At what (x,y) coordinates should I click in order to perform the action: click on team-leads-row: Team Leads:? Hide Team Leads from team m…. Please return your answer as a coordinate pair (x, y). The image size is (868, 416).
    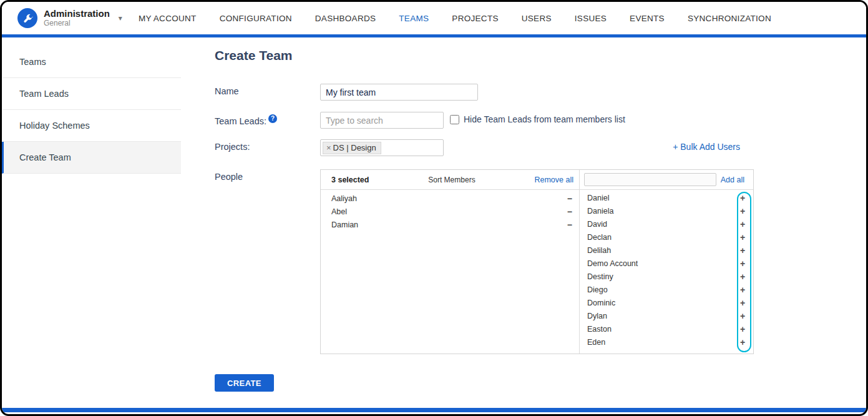
    Looking at the image, I should click on (484, 121).